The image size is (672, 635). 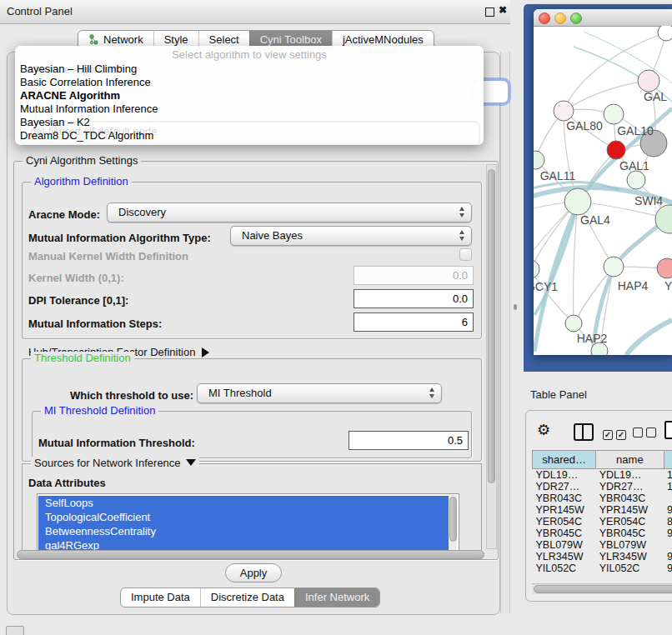 I want to click on table-row: YIL052CYIL052C9., so click(x=602, y=568).